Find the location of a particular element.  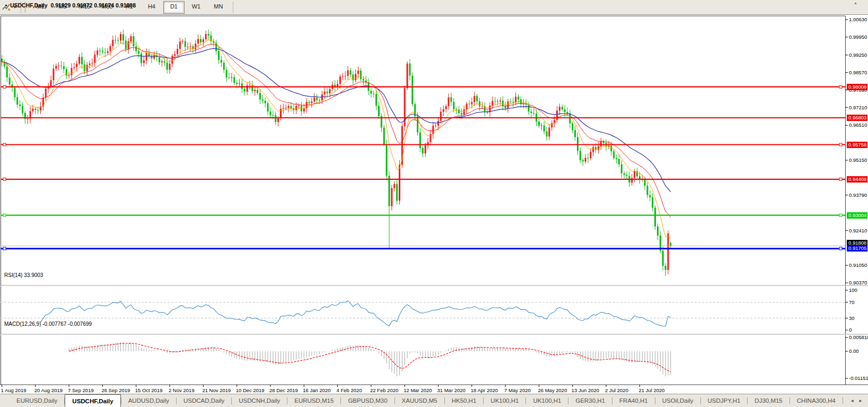

svg-text: 7 Sep 2019 is located at coordinates (81, 391).